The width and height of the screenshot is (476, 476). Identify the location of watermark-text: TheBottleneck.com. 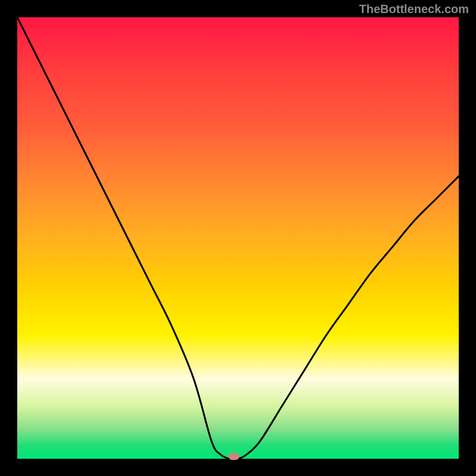
(414, 10).